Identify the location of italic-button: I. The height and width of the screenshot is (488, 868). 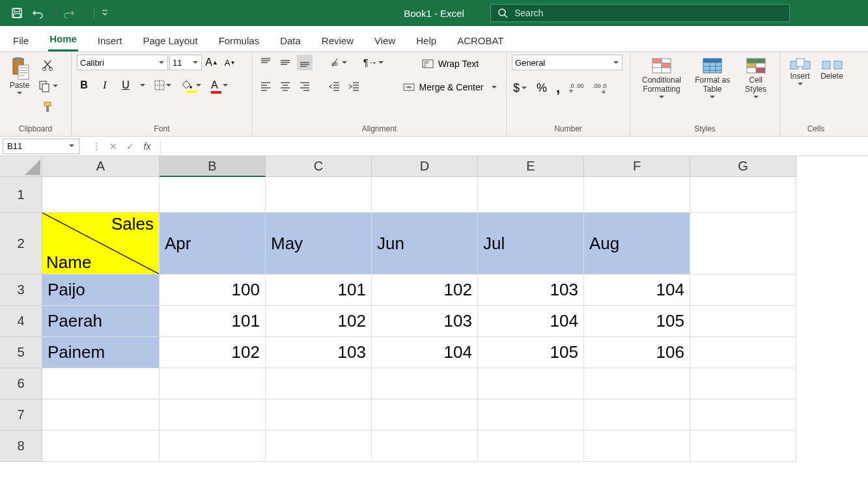
(105, 85).